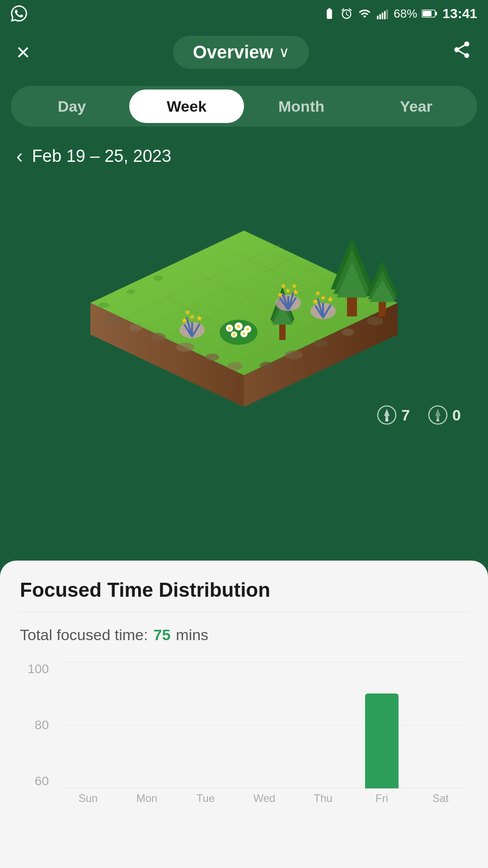 The height and width of the screenshot is (868, 488). What do you see at coordinates (264, 725) in the screenshot?
I see `chart-bar-col: Wed` at bounding box center [264, 725].